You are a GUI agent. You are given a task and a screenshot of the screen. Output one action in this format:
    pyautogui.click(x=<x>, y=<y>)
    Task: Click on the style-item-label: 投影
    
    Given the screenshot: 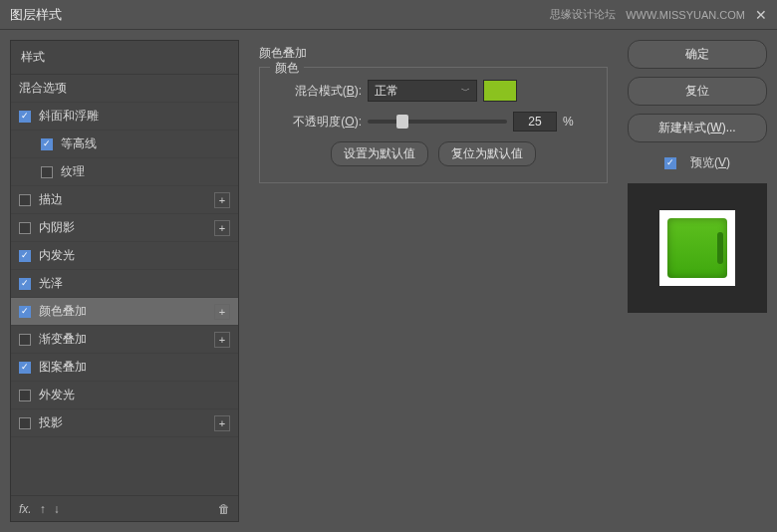 What is the action you would take?
    pyautogui.click(x=127, y=422)
    